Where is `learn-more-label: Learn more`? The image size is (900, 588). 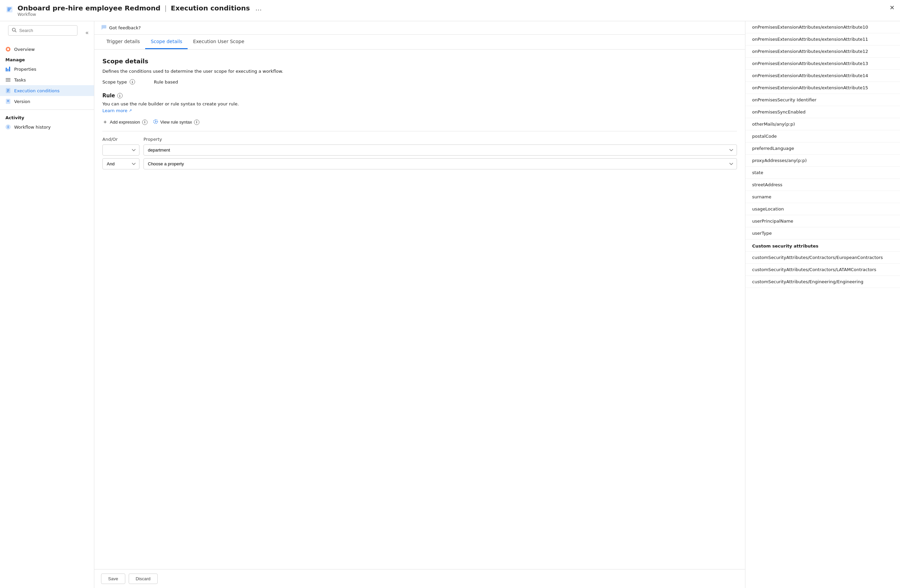
learn-more-label: Learn more is located at coordinates (115, 110).